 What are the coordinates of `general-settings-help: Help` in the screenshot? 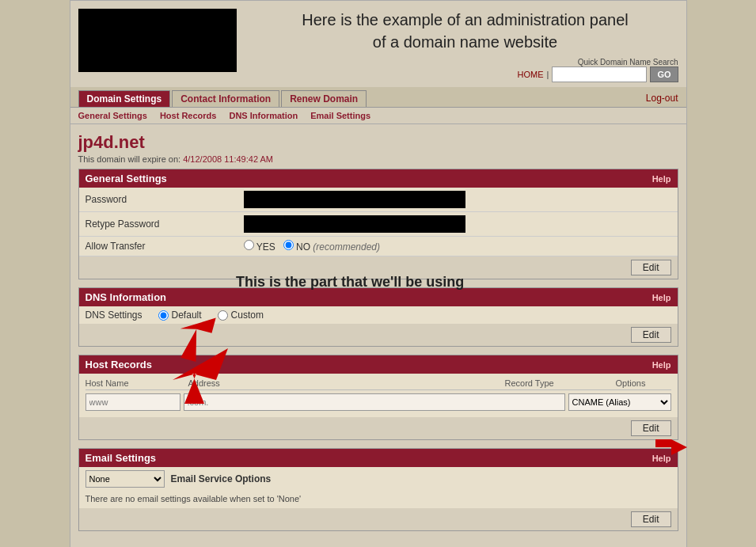 It's located at (662, 179).